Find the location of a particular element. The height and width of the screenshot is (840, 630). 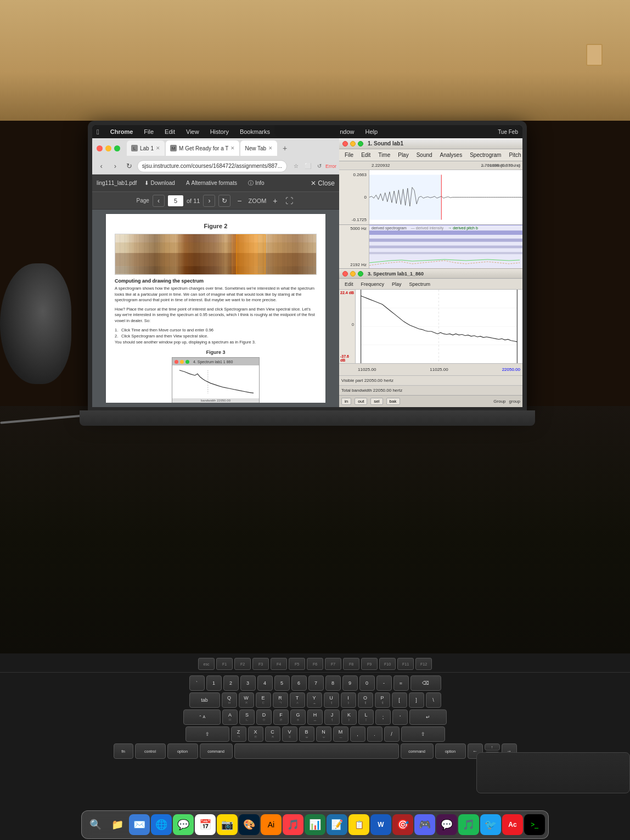

dock-icon-terminal: >_ is located at coordinates (535, 825).